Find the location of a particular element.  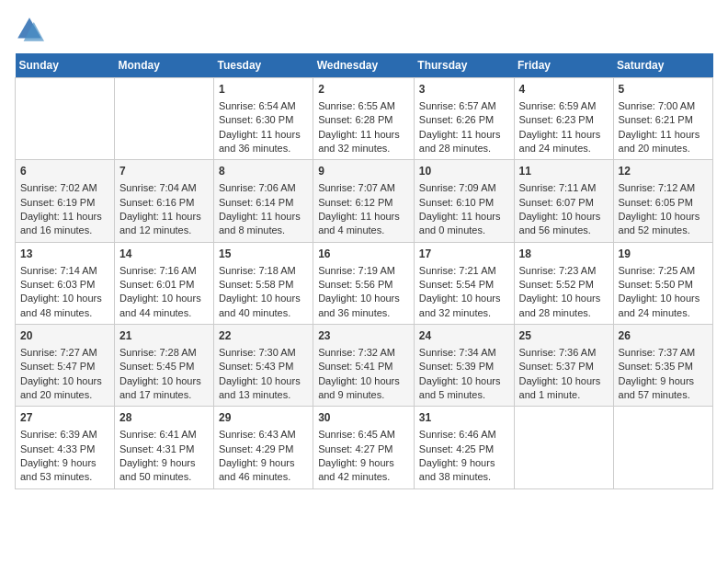

day-number: 10 is located at coordinates (464, 171).